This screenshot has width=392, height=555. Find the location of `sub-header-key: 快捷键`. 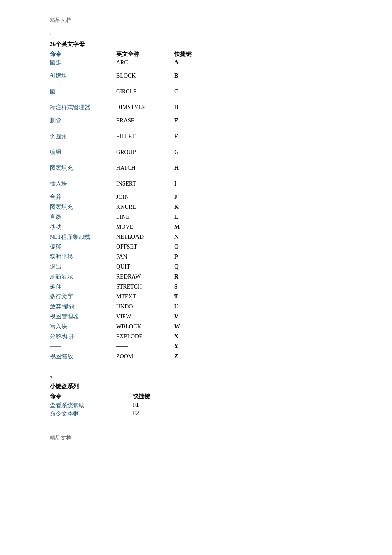

sub-header-key: 快捷键 is located at coordinates (153, 396).